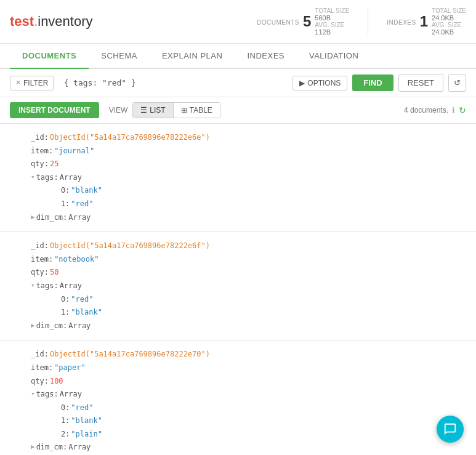 The image size is (476, 455). What do you see at coordinates (435, 110) in the screenshot?
I see `doc-count: 4 documents. ℹ ↻` at bounding box center [435, 110].